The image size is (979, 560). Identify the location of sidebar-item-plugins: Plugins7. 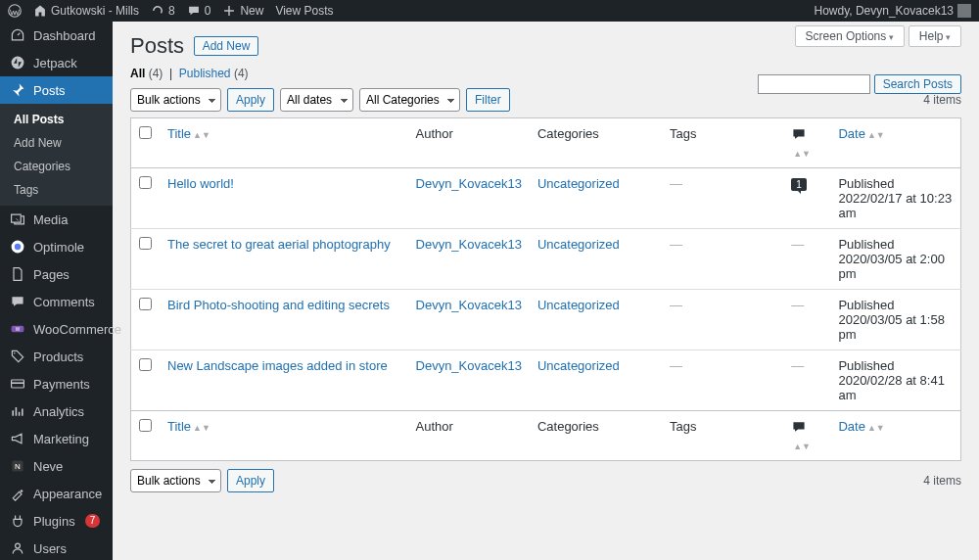
(57, 521).